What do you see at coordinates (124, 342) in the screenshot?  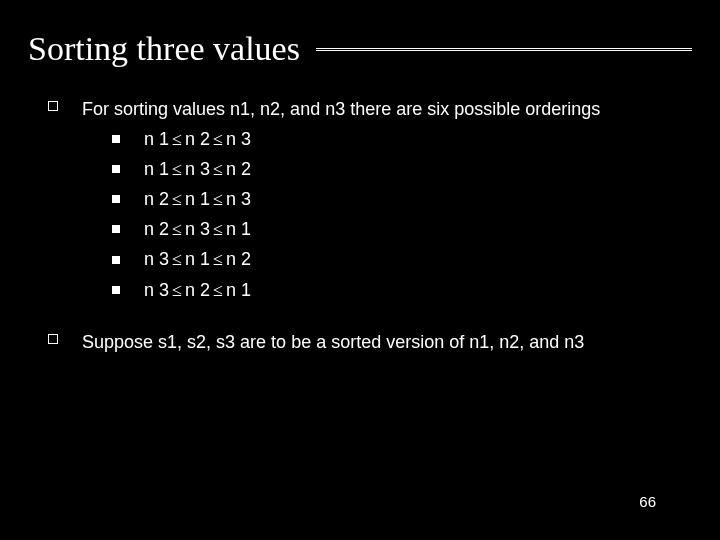 I see `t: Suppose s` at bounding box center [124, 342].